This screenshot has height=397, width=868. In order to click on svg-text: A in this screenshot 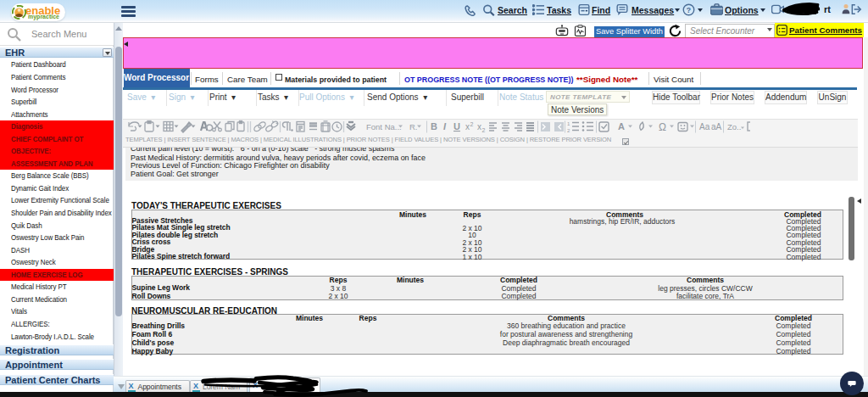, I will do `click(621, 126)`.